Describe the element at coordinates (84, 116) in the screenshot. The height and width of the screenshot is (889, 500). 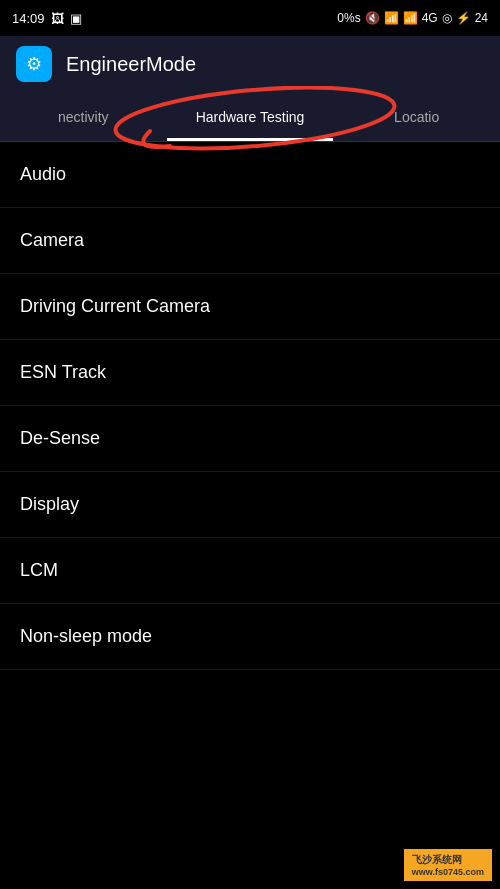
I see `tab-connectivity: nectivity` at that location.